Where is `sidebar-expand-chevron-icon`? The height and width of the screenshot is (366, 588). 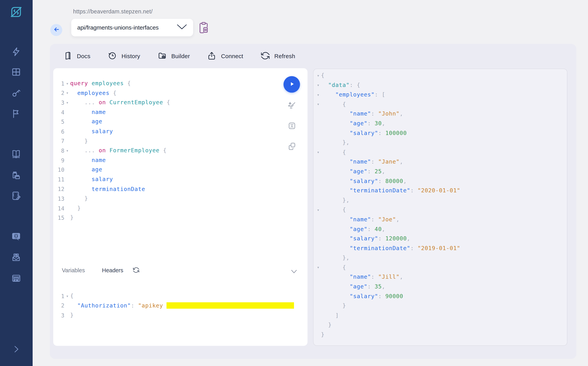 sidebar-expand-chevron-icon is located at coordinates (16, 349).